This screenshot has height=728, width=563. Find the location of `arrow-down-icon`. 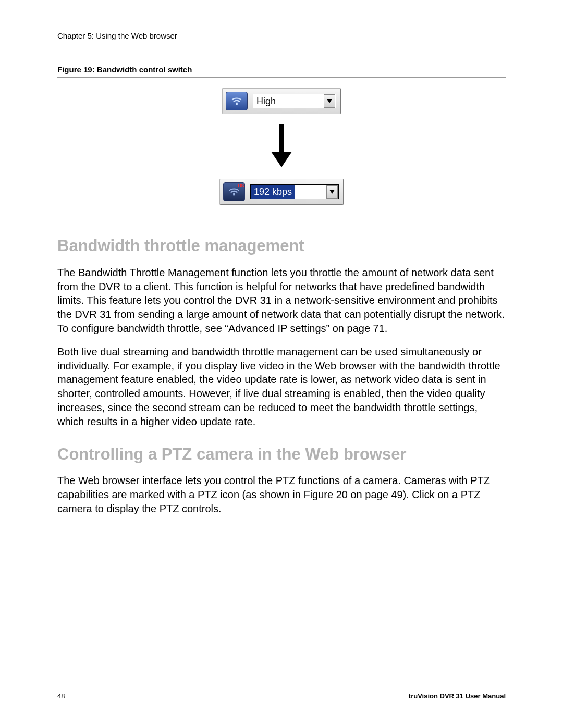

arrow-down-icon is located at coordinates (282, 146).